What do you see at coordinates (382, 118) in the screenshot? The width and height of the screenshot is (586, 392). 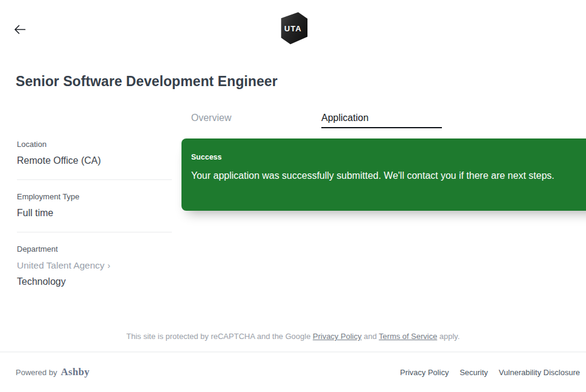 I see `tab-application: Application` at bounding box center [382, 118].